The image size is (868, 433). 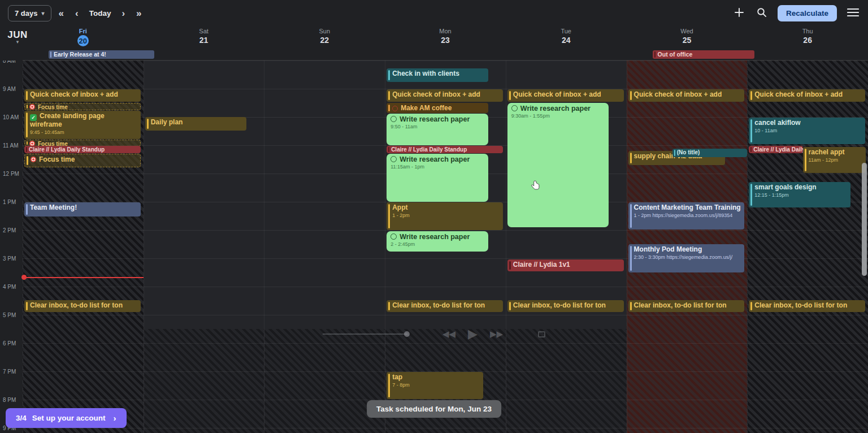 What do you see at coordinates (445, 216) in the screenshot?
I see `calendar-event: Appt1 - 2pm` at bounding box center [445, 216].